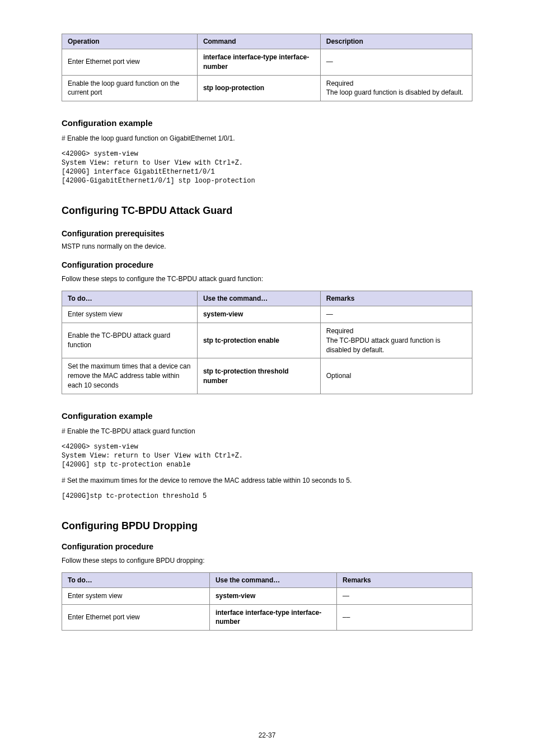 The width and height of the screenshot is (534, 756). I want to click on t3-header-desc: Remarks, so click(405, 580).